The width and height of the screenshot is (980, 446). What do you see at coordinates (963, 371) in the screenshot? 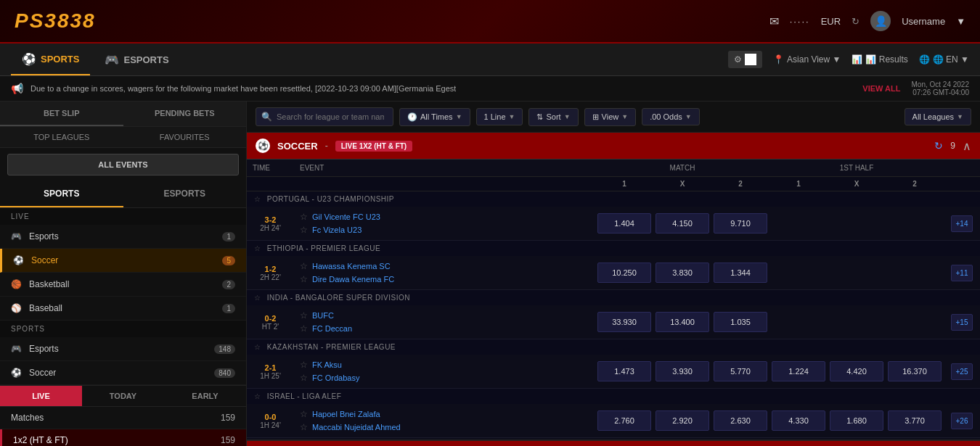
I see `more-btn-4: +25` at bounding box center [963, 371].